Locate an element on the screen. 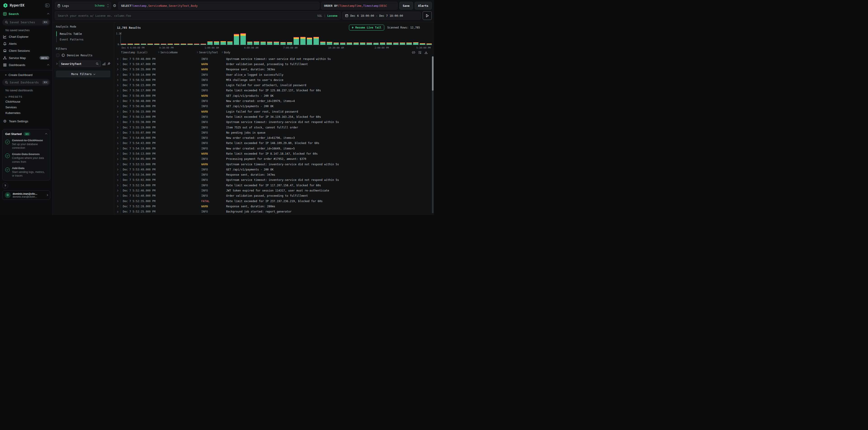 This screenshot has height=430, width=868. saved-searches-input: Saved Searches ⌘K is located at coordinates (26, 22).